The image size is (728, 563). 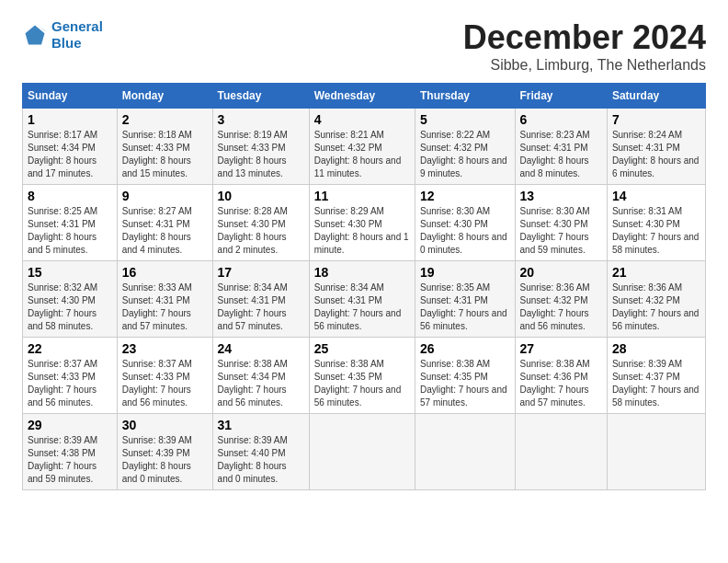 What do you see at coordinates (561, 96) in the screenshot?
I see `weekday-header-friday: Friday` at bounding box center [561, 96].